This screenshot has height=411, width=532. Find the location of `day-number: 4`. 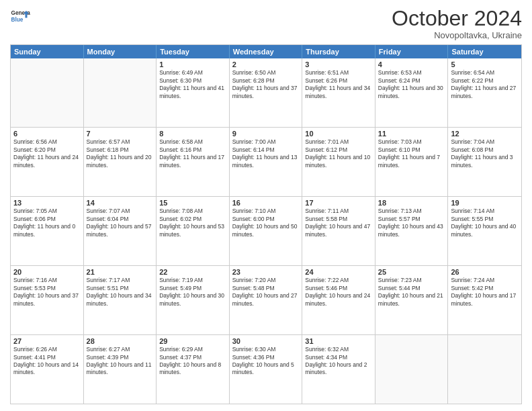

day-number: 4 is located at coordinates (412, 64).